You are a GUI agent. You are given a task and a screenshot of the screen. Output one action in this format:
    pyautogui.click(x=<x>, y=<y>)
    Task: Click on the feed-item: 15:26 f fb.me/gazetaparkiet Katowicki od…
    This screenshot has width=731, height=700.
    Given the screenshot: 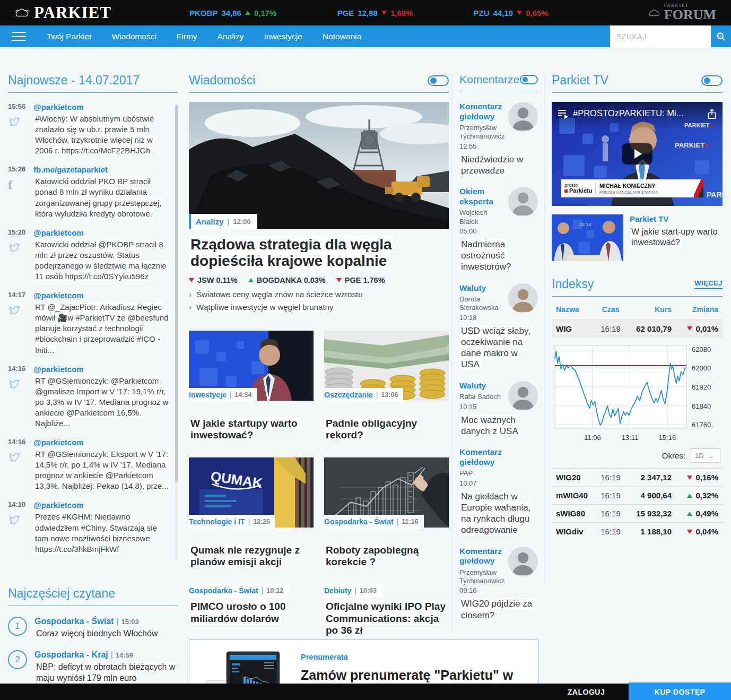 What is the action you would take?
    pyautogui.click(x=89, y=192)
    